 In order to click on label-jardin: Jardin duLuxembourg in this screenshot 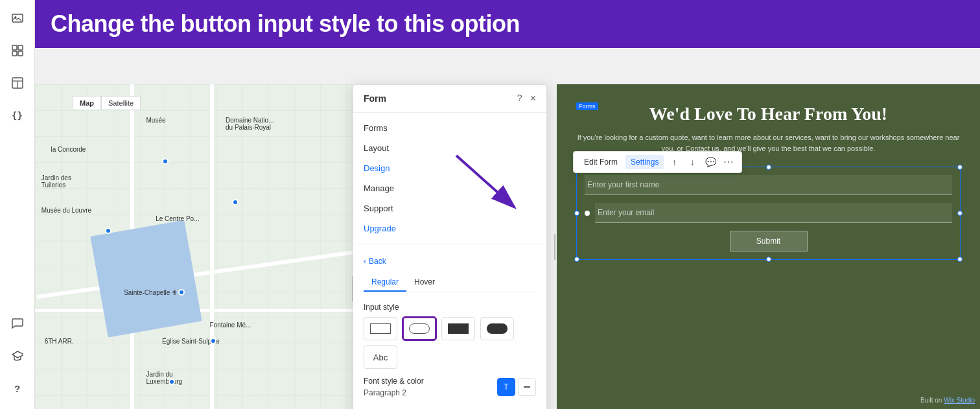, I will do `click(165, 378)`.